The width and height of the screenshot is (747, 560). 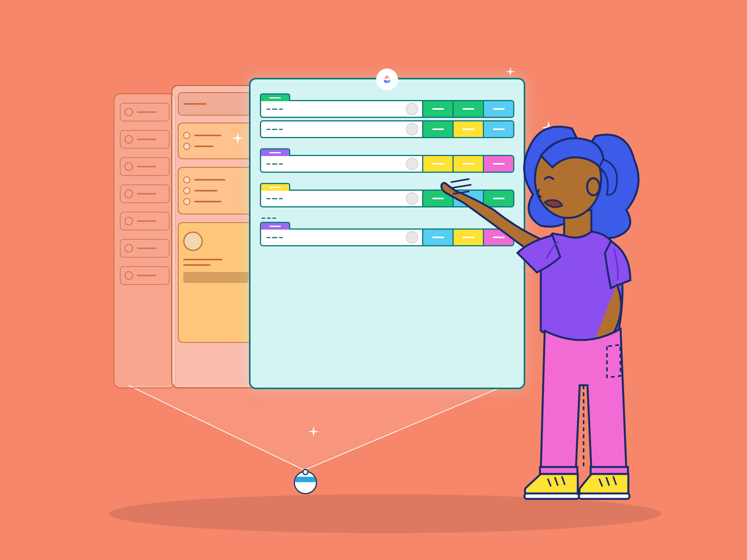 I want to click on panel-header, so click(x=216, y=104).